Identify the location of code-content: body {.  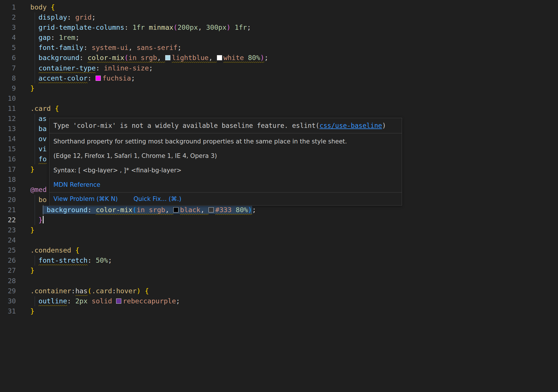
(294, 8).